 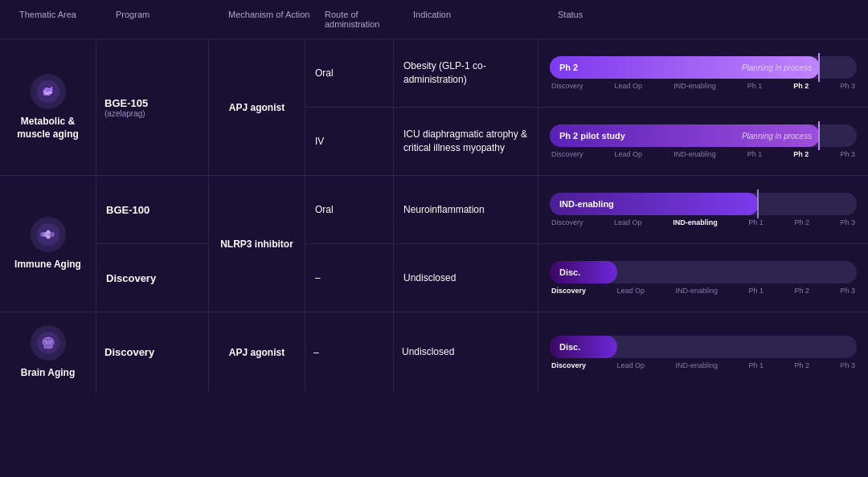 I want to click on stage-labels-icu: Discovery Lead Op IND-enabling Ph 1 Ph 2…, so click(x=703, y=154).